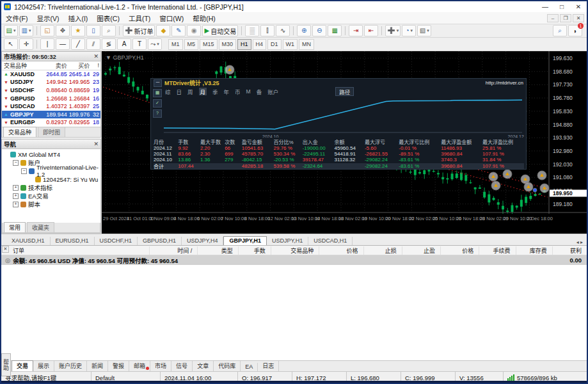  I want to click on navigator-item-3: 12042547: Si Yu Wu, so click(51, 179).